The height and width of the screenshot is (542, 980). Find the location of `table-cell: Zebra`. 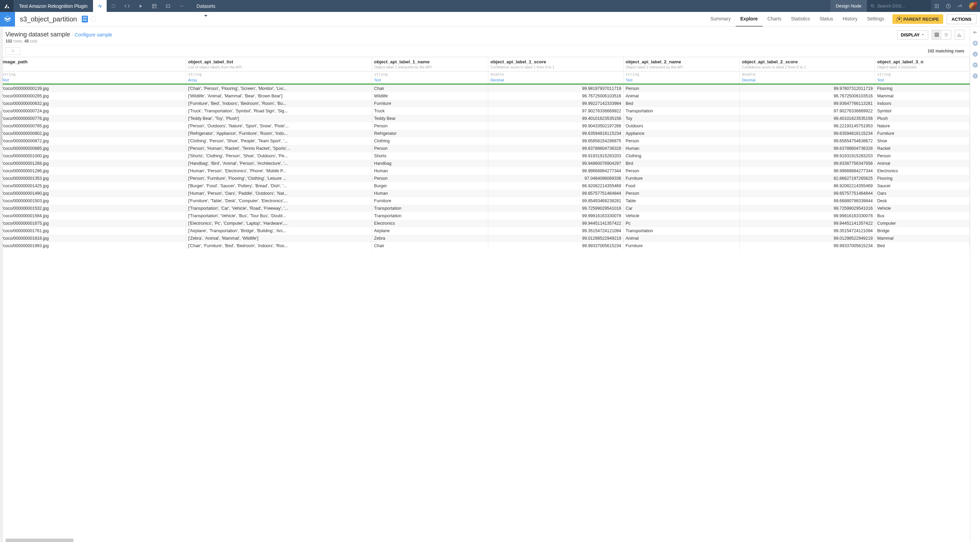

table-cell: Zebra is located at coordinates (430, 238).